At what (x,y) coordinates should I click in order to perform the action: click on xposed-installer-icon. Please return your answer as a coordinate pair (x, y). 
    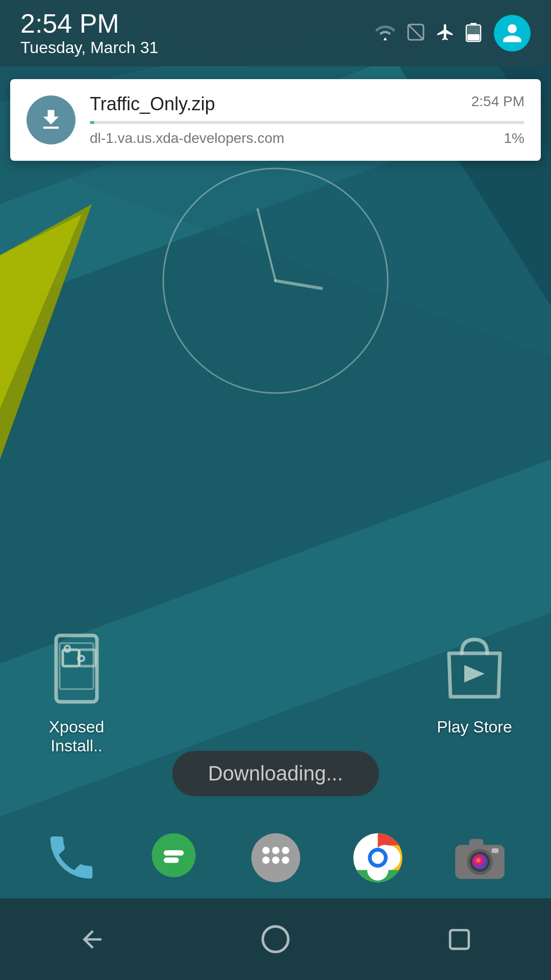
    Looking at the image, I should click on (77, 669).